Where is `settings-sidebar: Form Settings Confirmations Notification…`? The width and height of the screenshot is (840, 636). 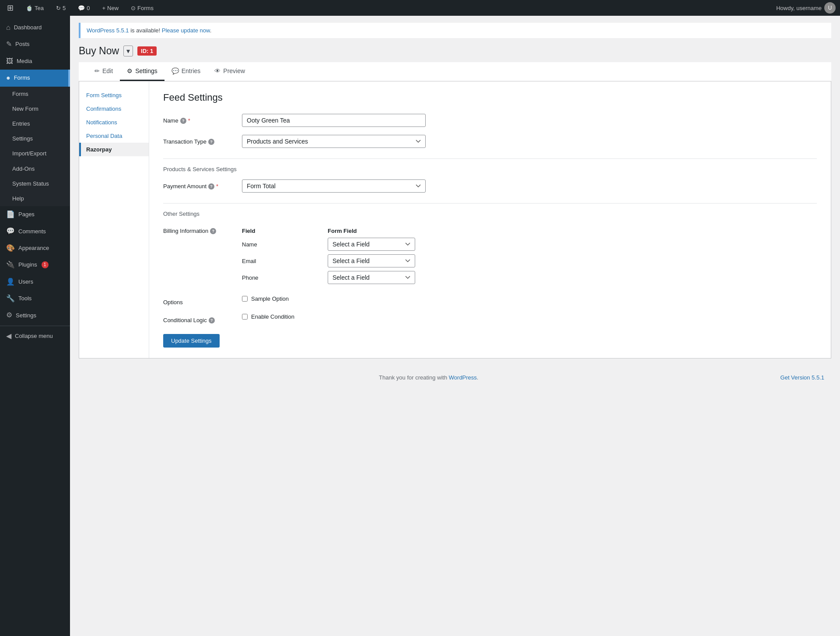
settings-sidebar: Form Settings Confirmations Notification… is located at coordinates (114, 220).